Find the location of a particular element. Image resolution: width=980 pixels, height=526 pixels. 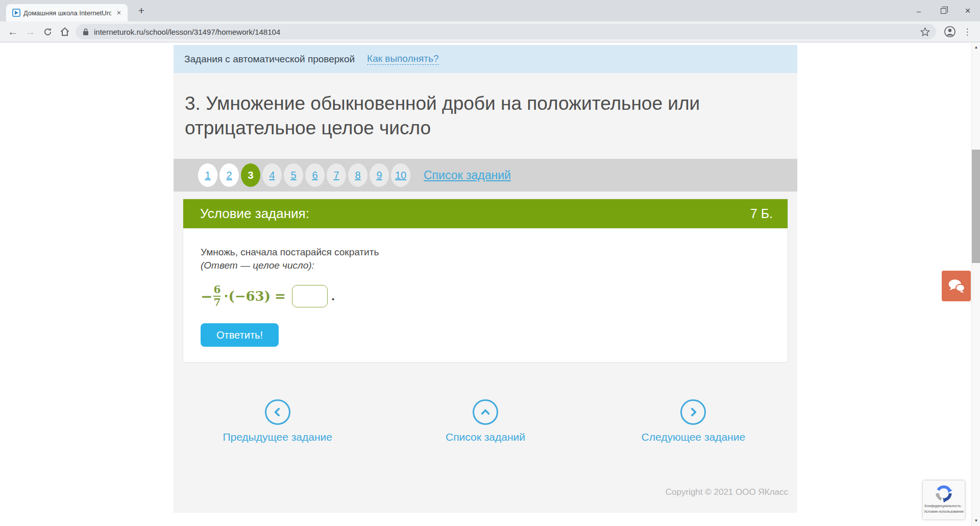

avatar-icon is located at coordinates (950, 32).